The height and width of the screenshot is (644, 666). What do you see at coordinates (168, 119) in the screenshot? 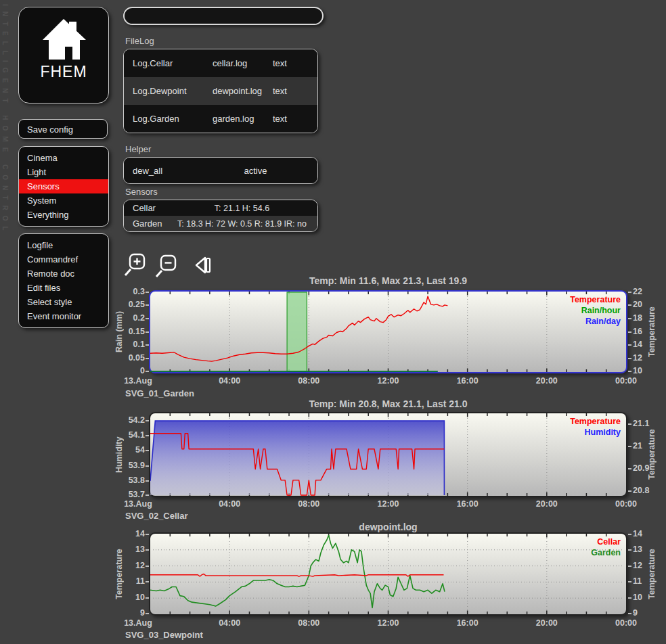
I see `device-name-link: Log.Garden` at bounding box center [168, 119].